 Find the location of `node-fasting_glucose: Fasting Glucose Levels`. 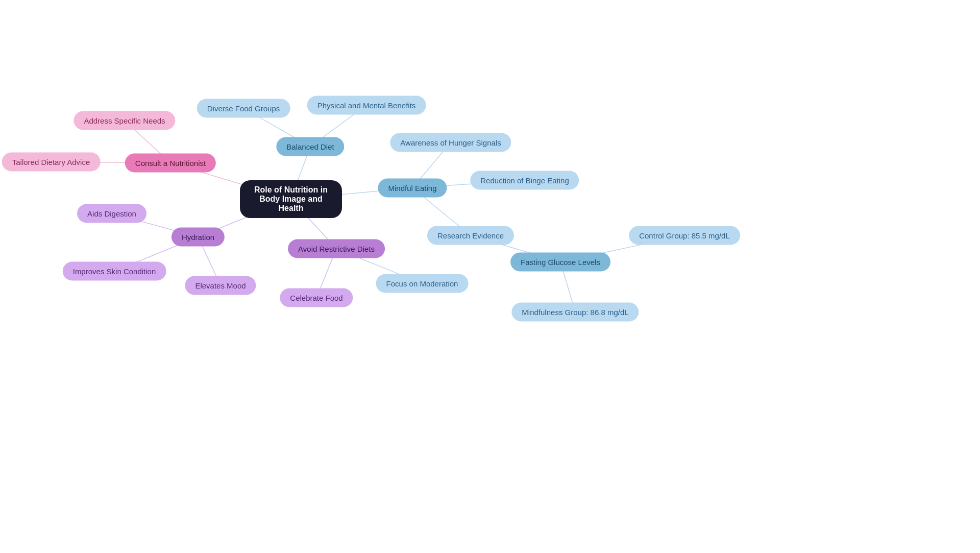

node-fasting_glucose: Fasting Glucose Levels is located at coordinates (560, 262).